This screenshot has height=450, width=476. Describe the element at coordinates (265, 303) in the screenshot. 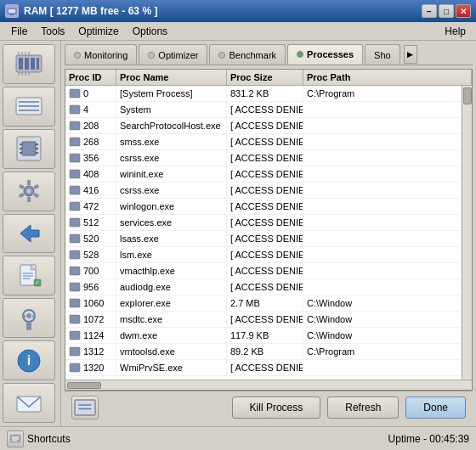

I see `cell-proc-size: 2.7 MB` at that location.